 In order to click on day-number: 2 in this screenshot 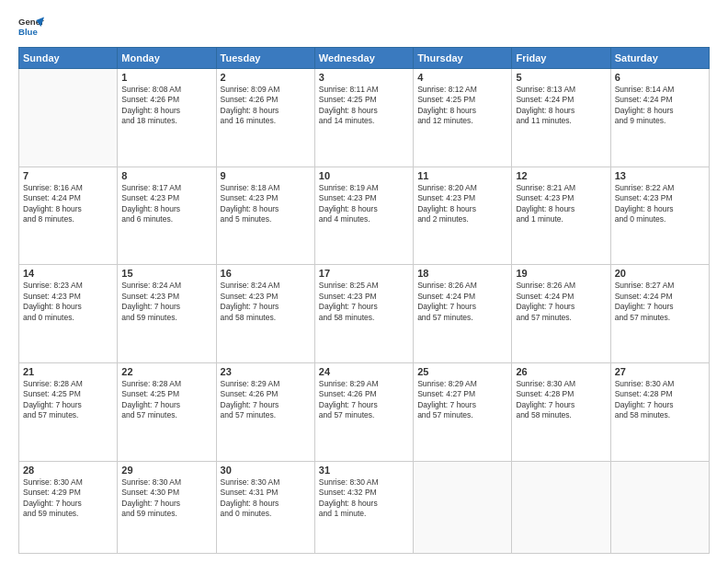, I will do `click(266, 77)`.